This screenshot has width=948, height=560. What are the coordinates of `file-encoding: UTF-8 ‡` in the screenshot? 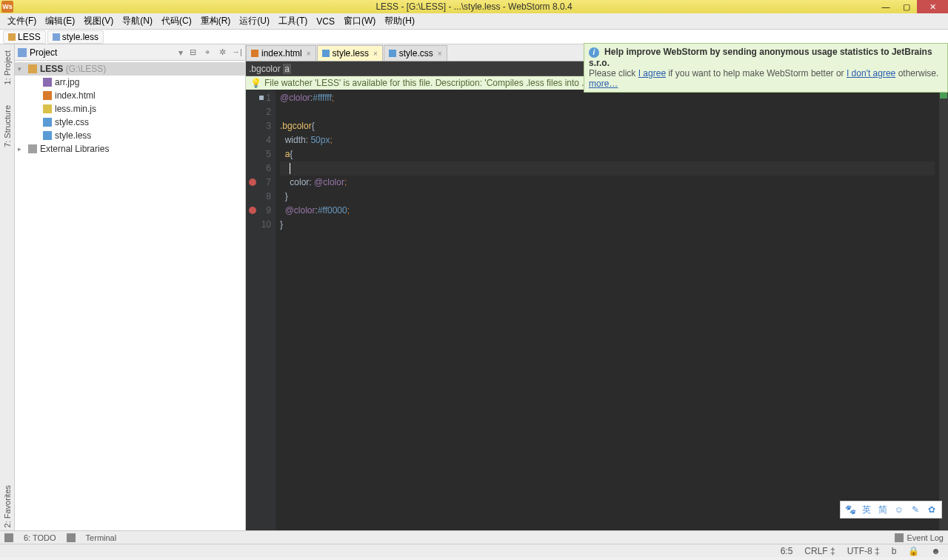 It's located at (864, 551).